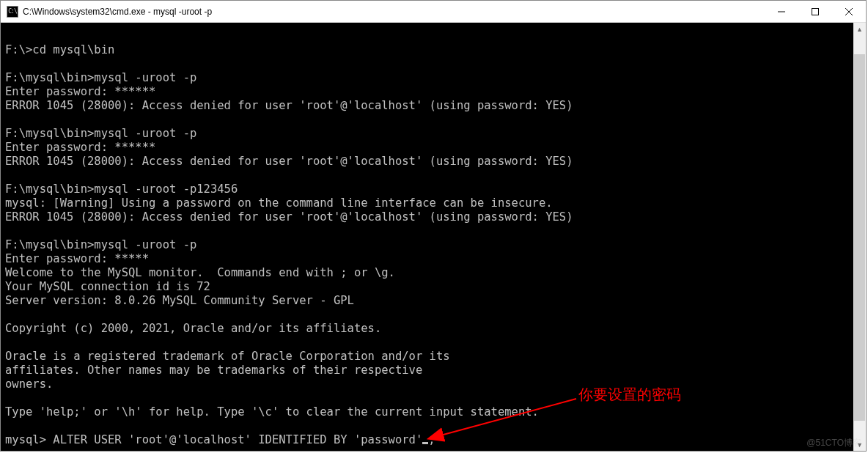 The width and height of the screenshot is (868, 453). I want to click on app-icon: C:\, so click(12, 12).